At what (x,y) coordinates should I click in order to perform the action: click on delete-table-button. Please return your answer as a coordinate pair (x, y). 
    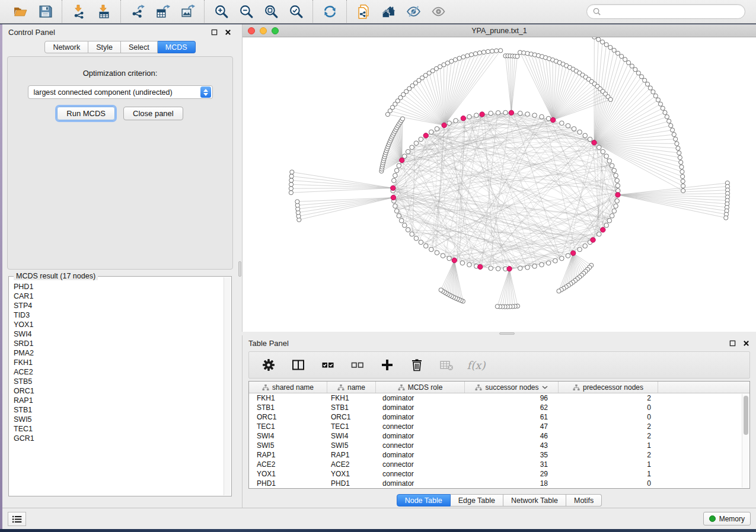
    Looking at the image, I should click on (446, 365).